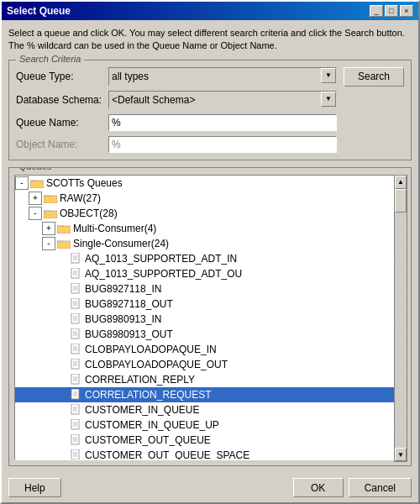  I want to click on tree-item: + Multi-Consumer(4), so click(205, 228).